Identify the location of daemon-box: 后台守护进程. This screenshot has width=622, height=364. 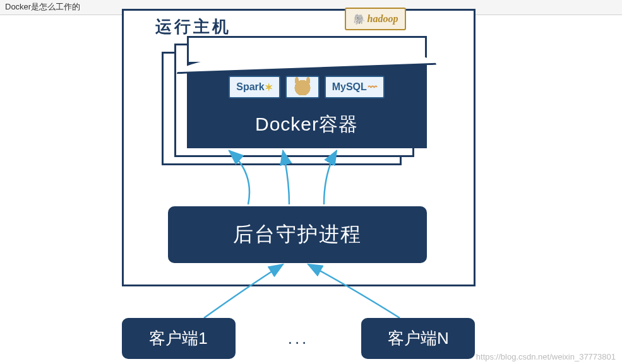
(297, 235).